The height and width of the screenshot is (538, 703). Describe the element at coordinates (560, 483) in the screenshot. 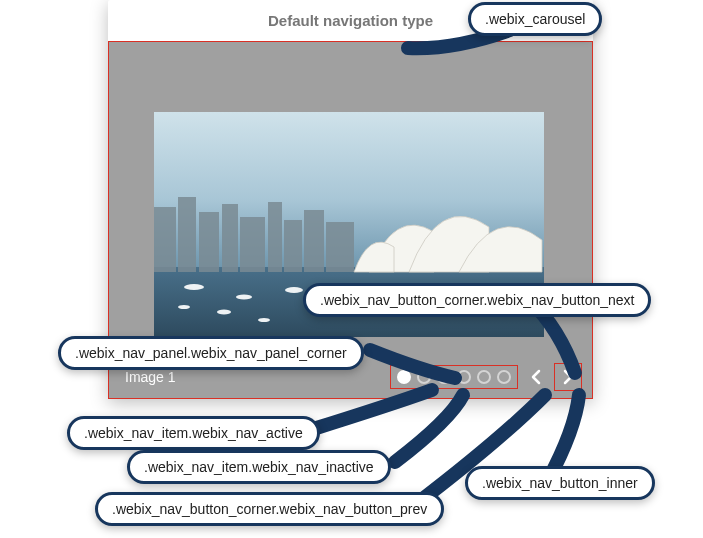

I see `callout-inner: .webix_nav_button_inner` at that location.